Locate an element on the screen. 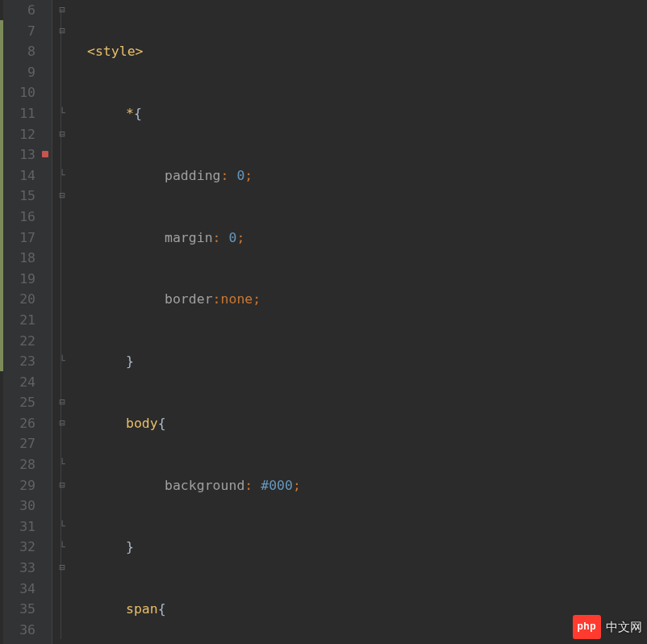 The image size is (647, 644). code-line: border:none; is located at coordinates (367, 299).